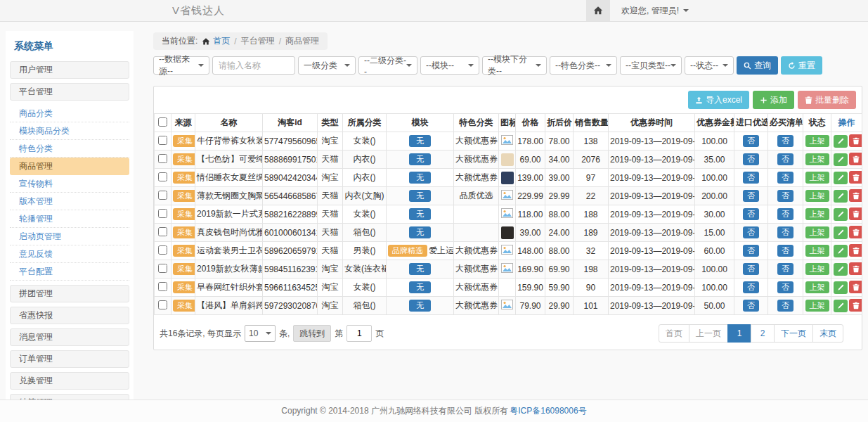  What do you see at coordinates (709, 65) in the screenshot?
I see `status-select: --状态--` at bounding box center [709, 65].